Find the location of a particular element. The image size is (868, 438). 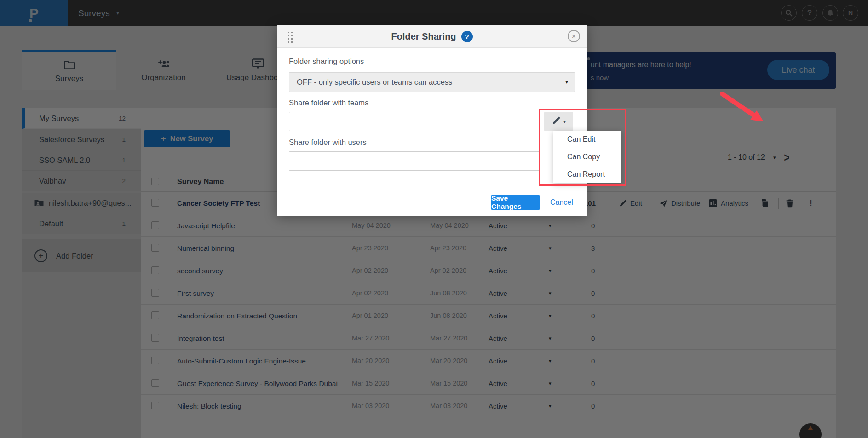

select-caret-icon is located at coordinates (567, 82).